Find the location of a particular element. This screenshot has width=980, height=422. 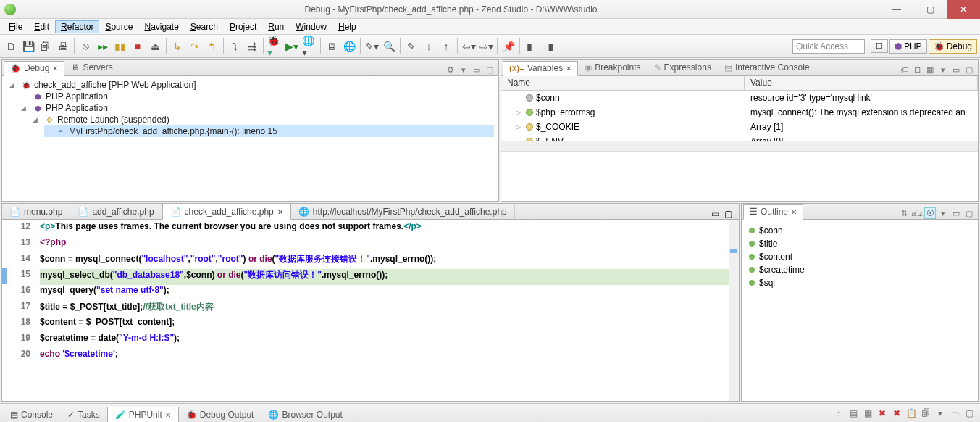

prev-annotation-icon: ↑ is located at coordinates (446, 46).